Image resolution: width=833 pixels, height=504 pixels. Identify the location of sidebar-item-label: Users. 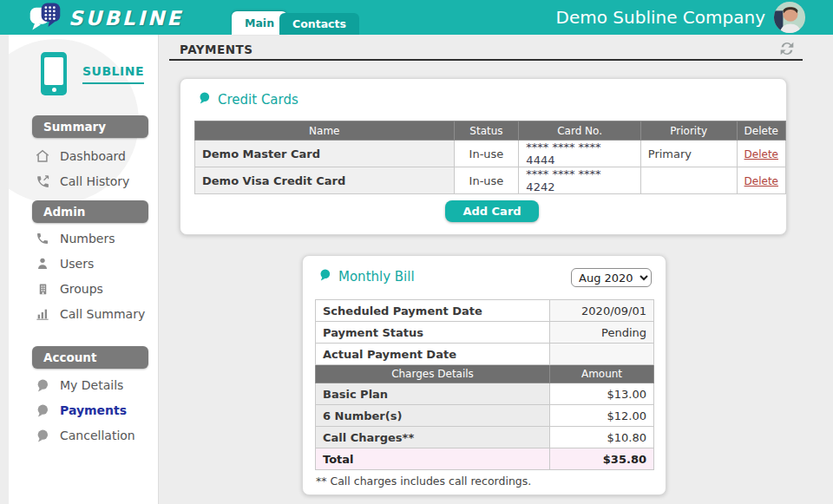
(76, 264).